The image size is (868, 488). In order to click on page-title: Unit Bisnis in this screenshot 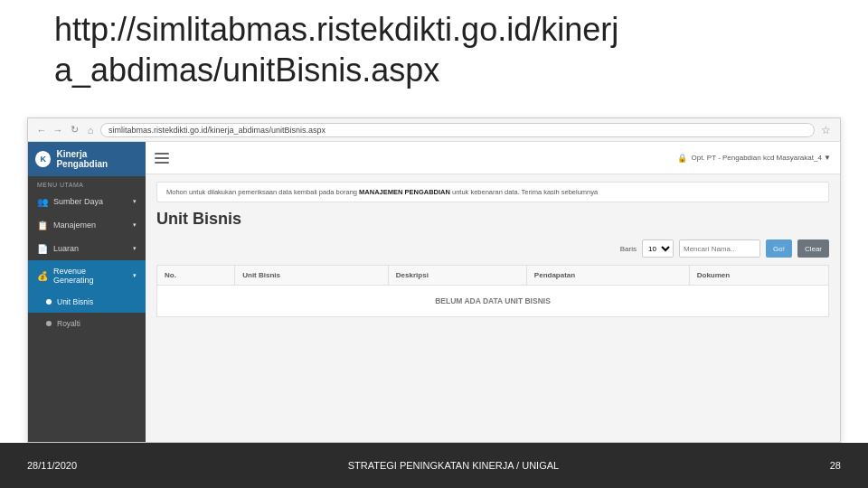, I will do `click(493, 219)`.